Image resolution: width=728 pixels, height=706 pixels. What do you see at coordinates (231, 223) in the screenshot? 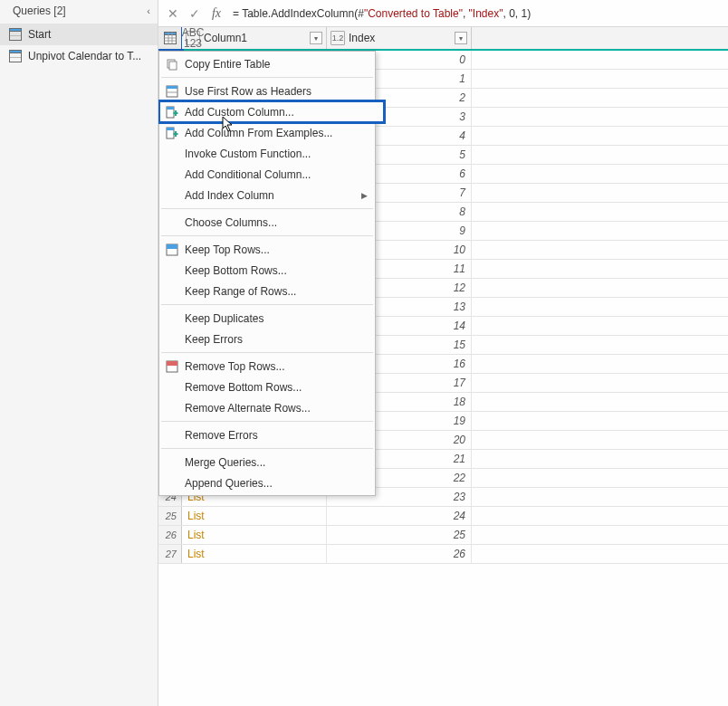
I see `menu-item-label: Choose Columns...` at bounding box center [231, 223].